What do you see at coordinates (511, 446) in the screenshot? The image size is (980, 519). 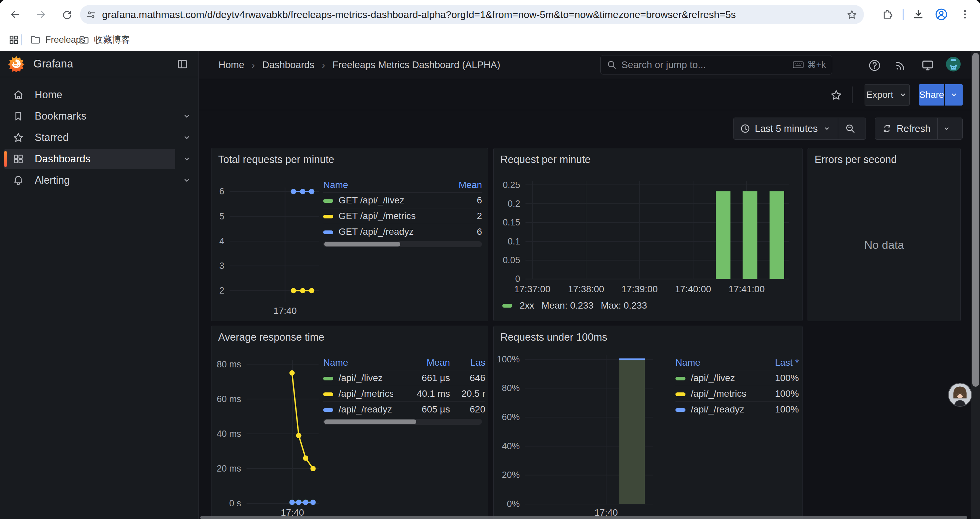 I see `svg-text: 40%` at bounding box center [511, 446].